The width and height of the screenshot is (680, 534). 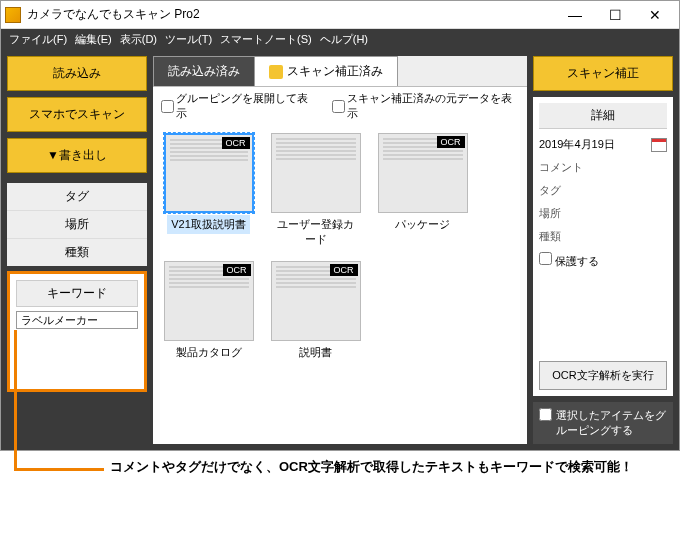 What do you see at coordinates (168, 106) in the screenshot?
I see `check-expand-box` at bounding box center [168, 106].